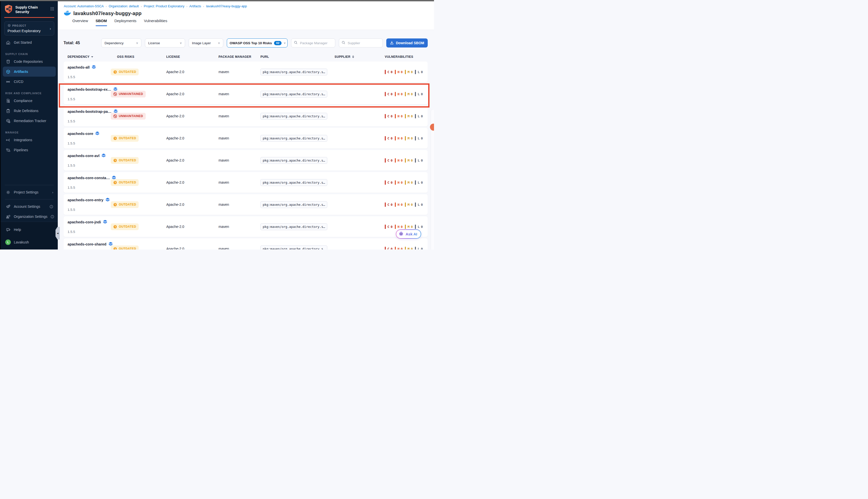 Image resolution: width=868 pixels, height=499 pixels. I want to click on owasp-risks-filter-dropdown: OWASP OSS Top 10 Risks 02 ∨, so click(257, 43).